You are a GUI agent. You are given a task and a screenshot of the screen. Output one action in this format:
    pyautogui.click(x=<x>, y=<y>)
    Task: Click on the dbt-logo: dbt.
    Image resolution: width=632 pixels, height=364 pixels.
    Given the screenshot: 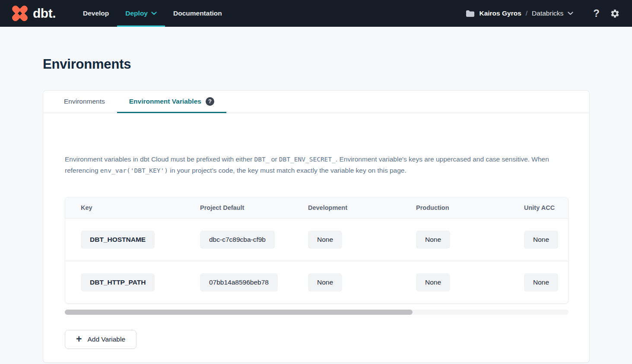 What is the action you would take?
    pyautogui.click(x=33, y=13)
    